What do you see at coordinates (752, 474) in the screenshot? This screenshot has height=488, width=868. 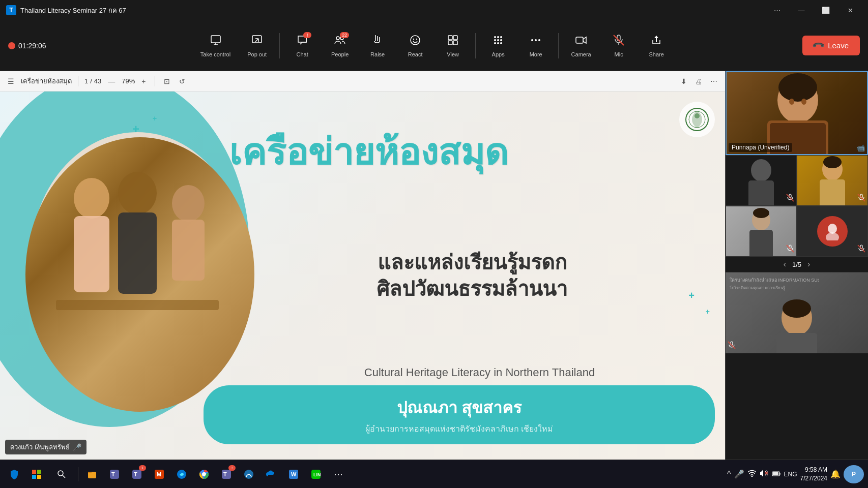 I see `taskbar-wifi-icon` at bounding box center [752, 474].